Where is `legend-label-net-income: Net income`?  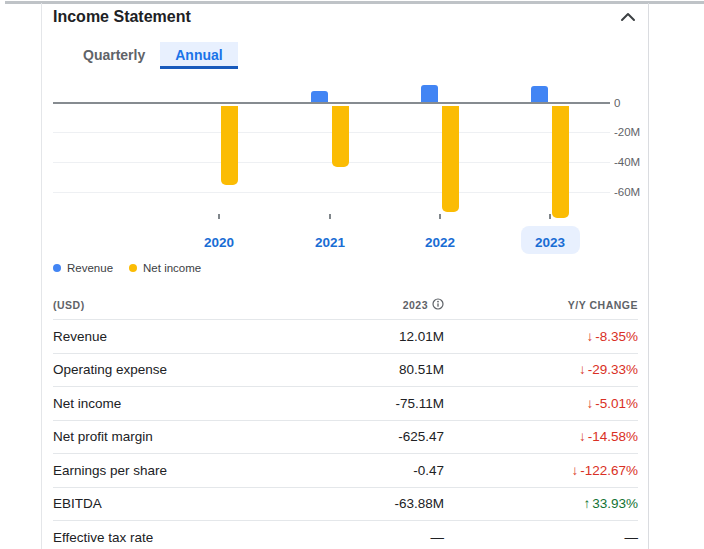 legend-label-net-income: Net income is located at coordinates (172, 268).